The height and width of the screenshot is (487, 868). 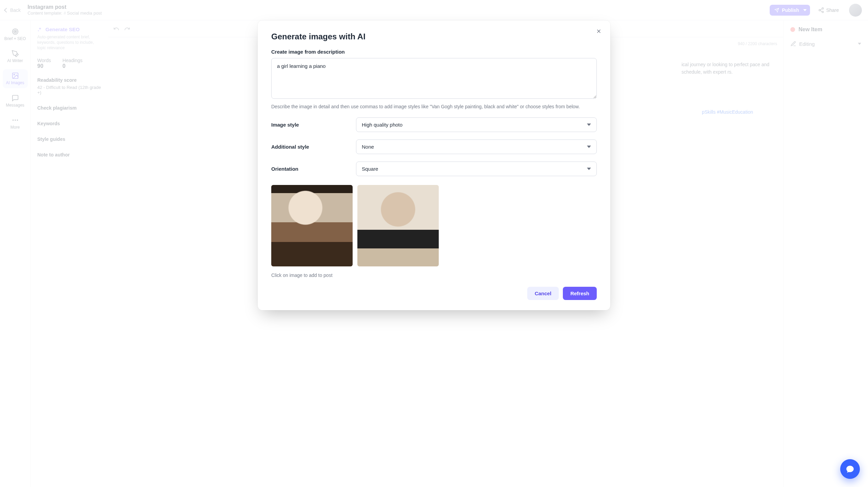 What do you see at coordinates (314, 169) in the screenshot?
I see `orientation-label: Orientation` at bounding box center [314, 169].